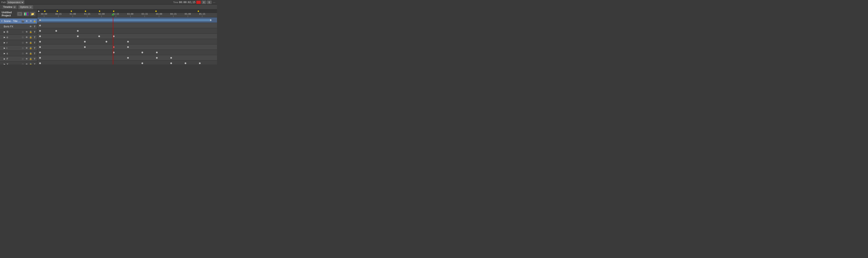 The height and width of the screenshot is (258, 868). Describe the element at coordinates (32, 14) in the screenshot. I see `folder-icon-button: 📁` at that location.